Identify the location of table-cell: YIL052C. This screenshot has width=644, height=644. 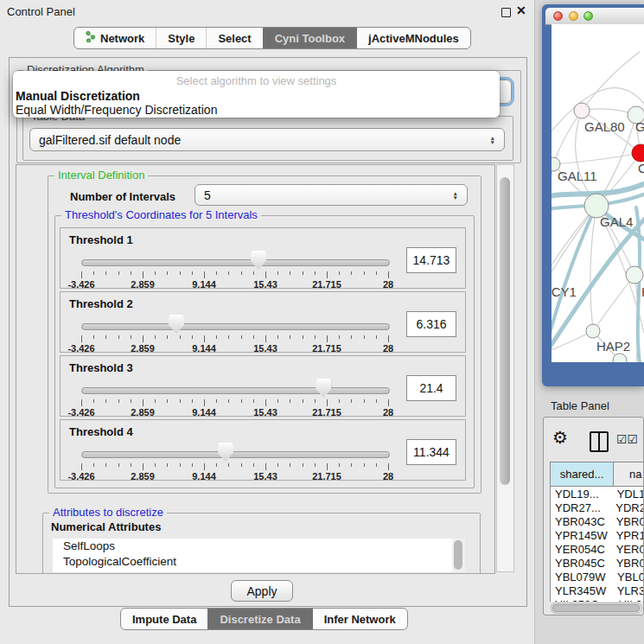
(582, 600).